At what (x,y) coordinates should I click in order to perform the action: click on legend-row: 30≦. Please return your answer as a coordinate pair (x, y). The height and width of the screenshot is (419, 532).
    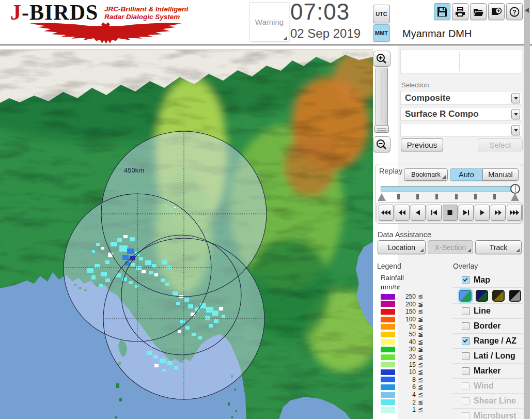
    Looking at the image, I should click on (406, 349).